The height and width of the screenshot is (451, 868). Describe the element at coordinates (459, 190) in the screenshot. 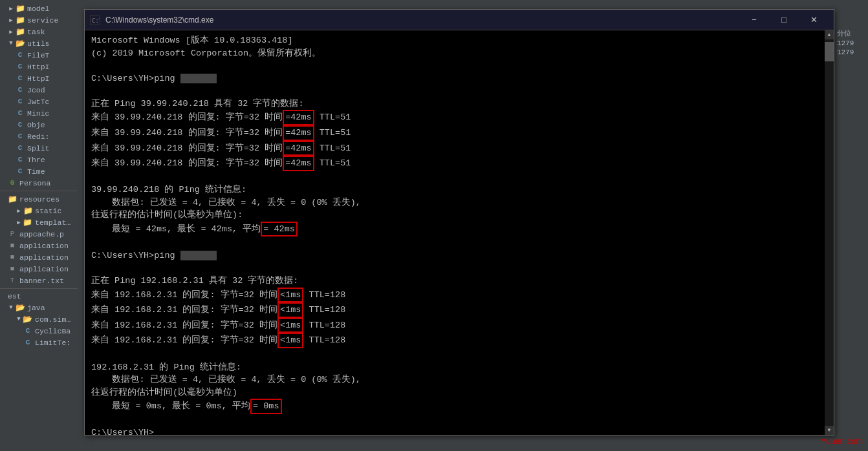

I see `ping1-stats-header: 39.99.240.218 的 Ping 统计信息:` at that location.